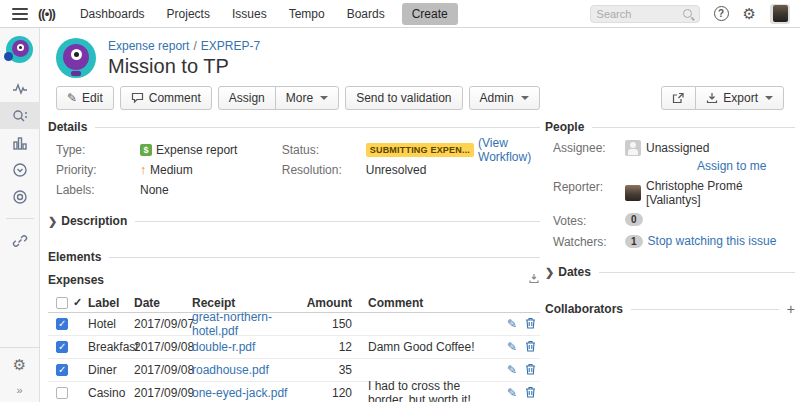 The image size is (800, 402). Describe the element at coordinates (331, 324) in the screenshot. I see `expense-amount: 150` at that location.